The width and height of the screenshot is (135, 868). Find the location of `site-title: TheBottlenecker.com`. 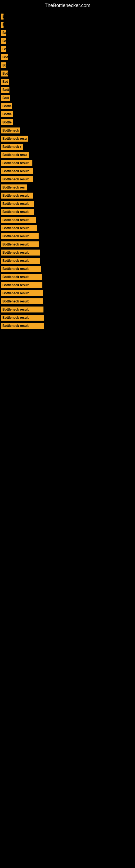

site-title: TheBottlenecker.com is located at coordinates (68, 5).